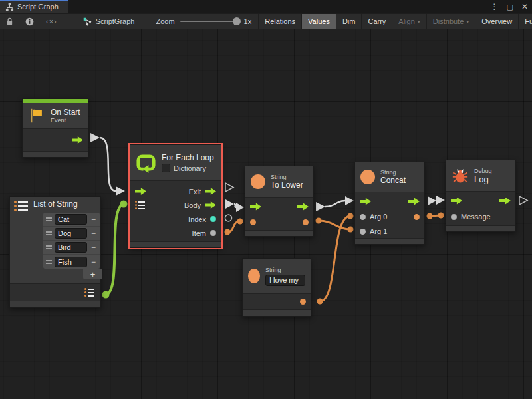 Image resolution: width=532 pixels, height=399 pixels. What do you see at coordinates (70, 247) in the screenshot?
I see `list-item-field: Bird` at bounding box center [70, 247].